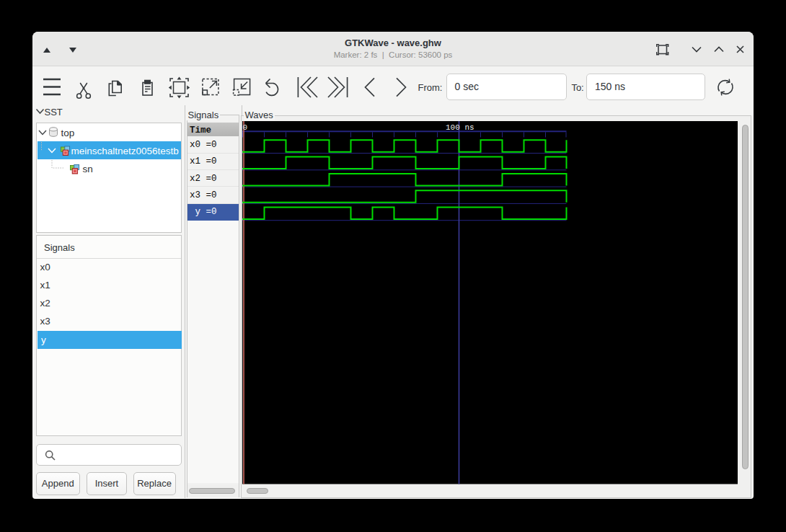  Describe the element at coordinates (245, 128) in the screenshot. I see `svg-text: 0` at that location.